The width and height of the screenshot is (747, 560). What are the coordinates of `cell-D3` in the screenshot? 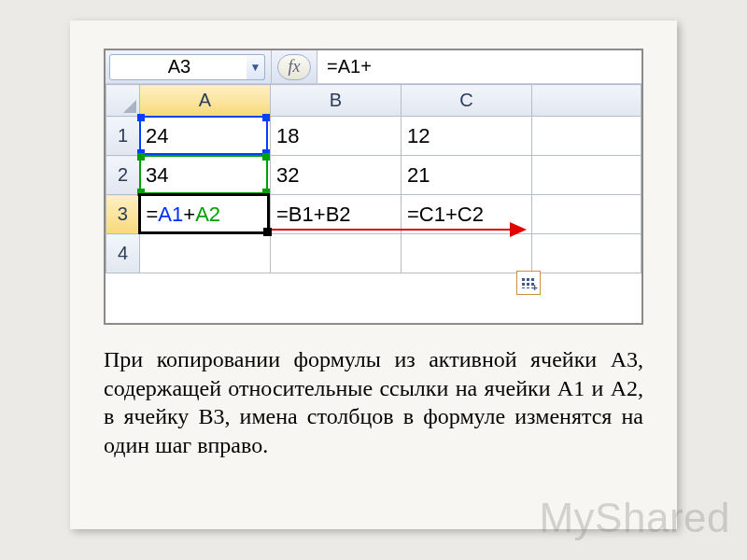 It's located at (586, 215).